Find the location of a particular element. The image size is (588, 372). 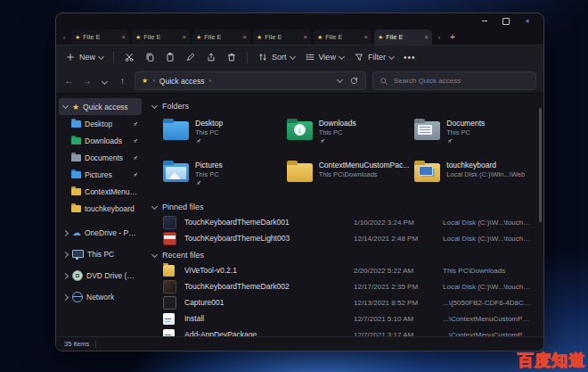

image-file-icon is located at coordinates (169, 287).